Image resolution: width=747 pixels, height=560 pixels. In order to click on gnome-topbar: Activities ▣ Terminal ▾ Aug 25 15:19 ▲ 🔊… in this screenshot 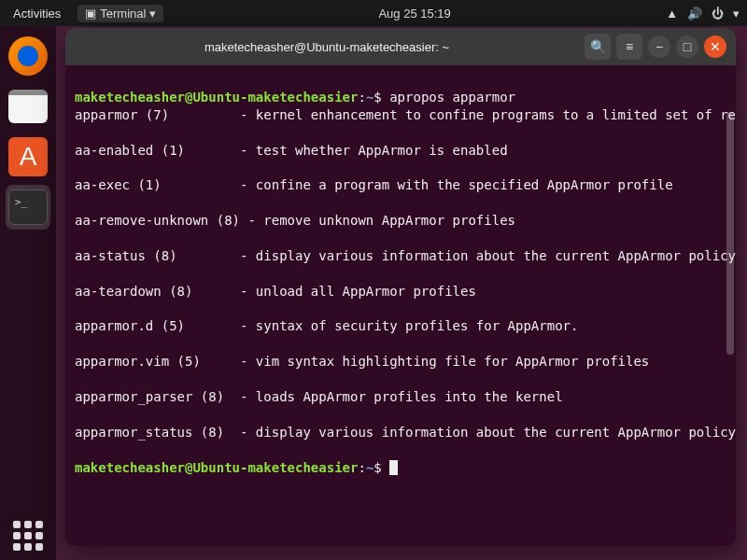, I will do `click(374, 13)`.